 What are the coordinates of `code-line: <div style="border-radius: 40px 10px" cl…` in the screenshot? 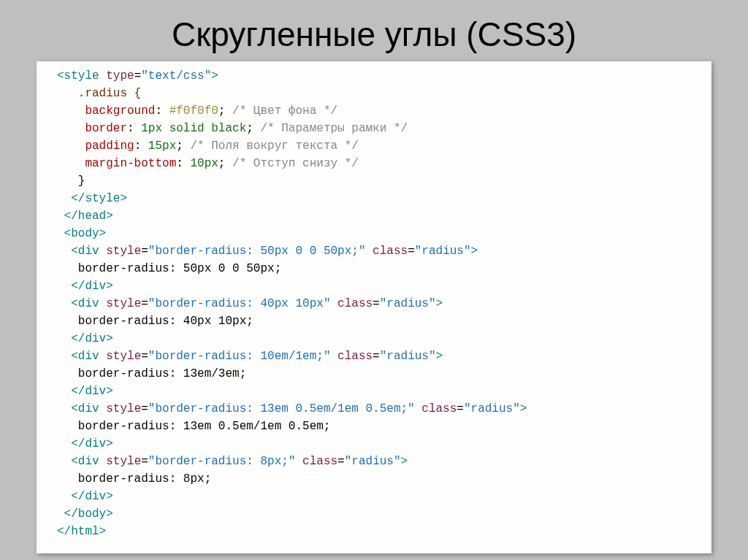 It's located at (250, 304).